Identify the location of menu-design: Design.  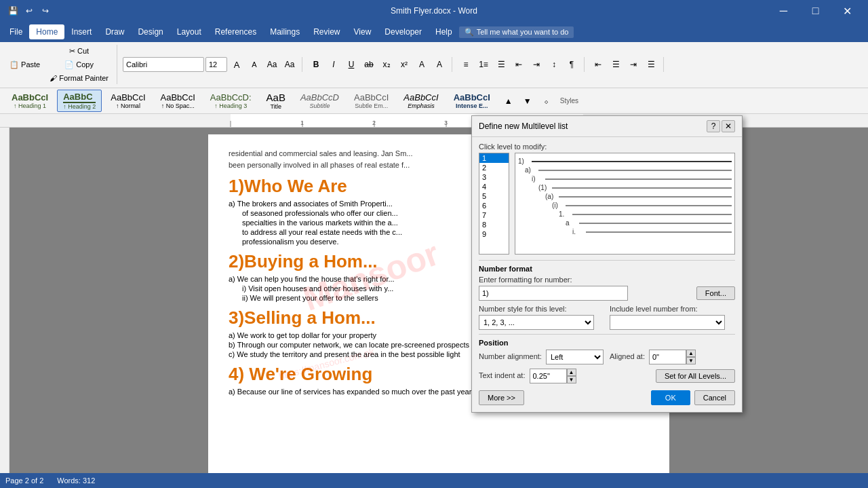
(151, 32).